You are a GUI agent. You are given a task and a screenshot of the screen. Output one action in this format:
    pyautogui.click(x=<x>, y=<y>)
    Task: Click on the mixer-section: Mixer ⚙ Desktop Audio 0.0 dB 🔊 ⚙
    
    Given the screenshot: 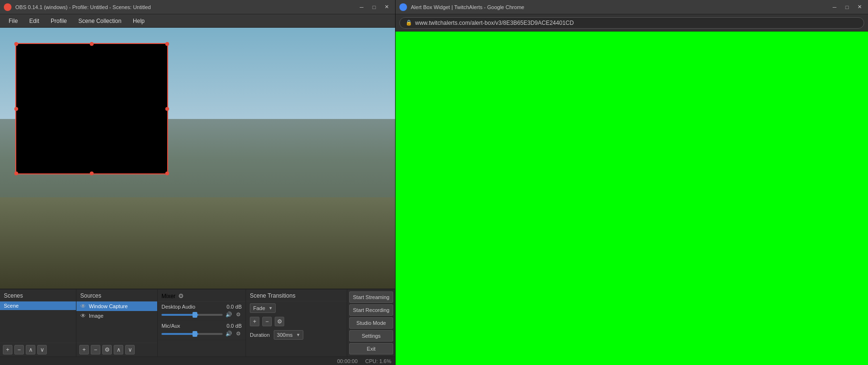 What is the action you would take?
    pyautogui.click(x=202, y=323)
    